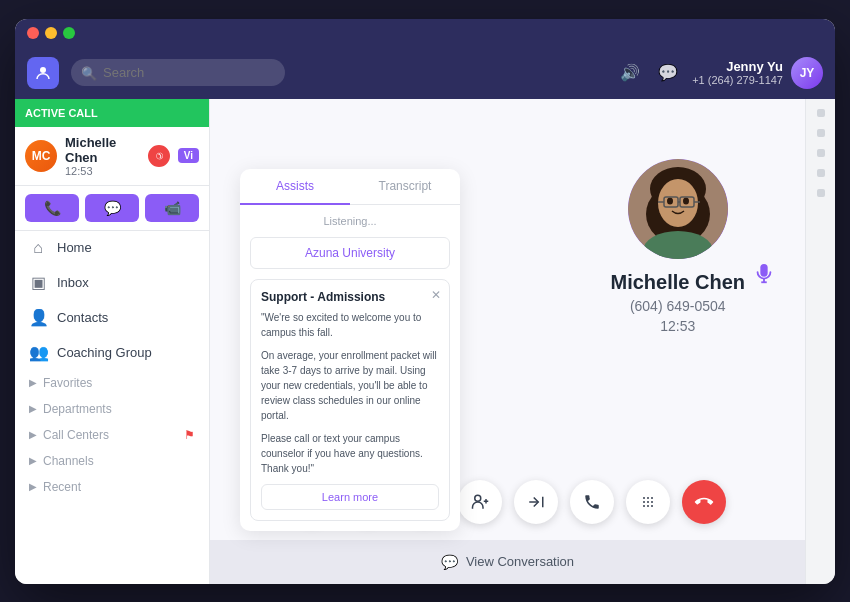 Image resolution: width=850 pixels, height=602 pixels. What do you see at coordinates (720, 73) in the screenshot?
I see `topbar-right: 🔊 💬 Jenny Yu +1 (264) 279-1147 JY` at bounding box center [720, 73].